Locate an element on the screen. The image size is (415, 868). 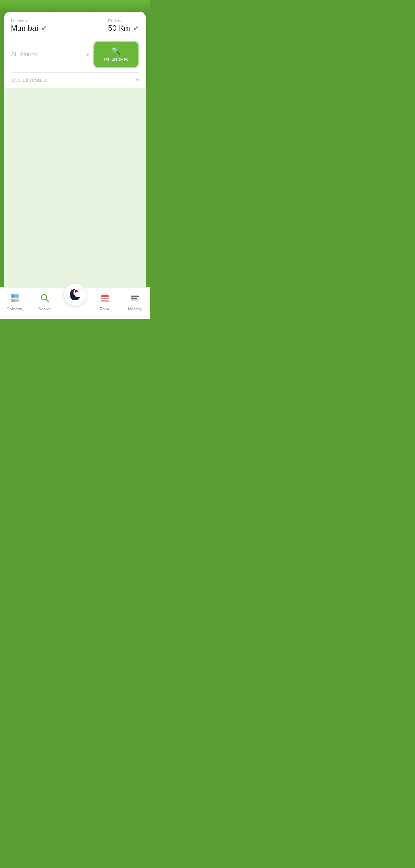
nav-label-nearby: Nearby is located at coordinates (134, 309).